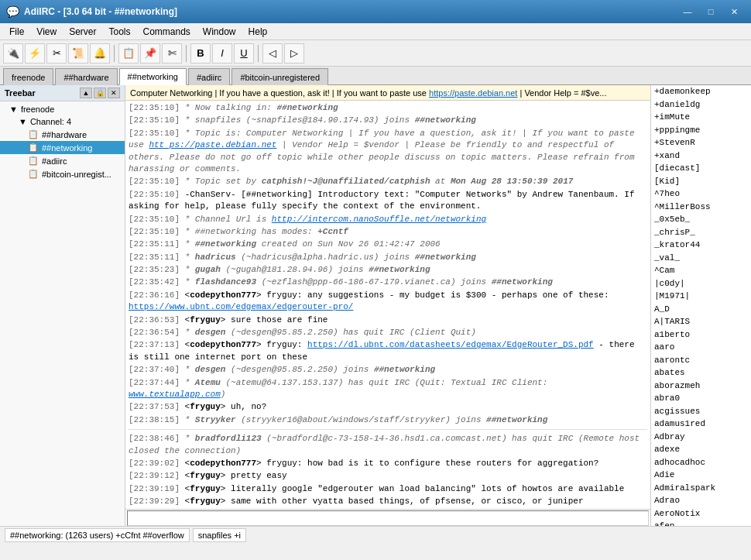 Image resolution: width=751 pixels, height=560 pixels. Describe the element at coordinates (701, 232) in the screenshot. I see `user-chrisp: _chrisP_` at that location.